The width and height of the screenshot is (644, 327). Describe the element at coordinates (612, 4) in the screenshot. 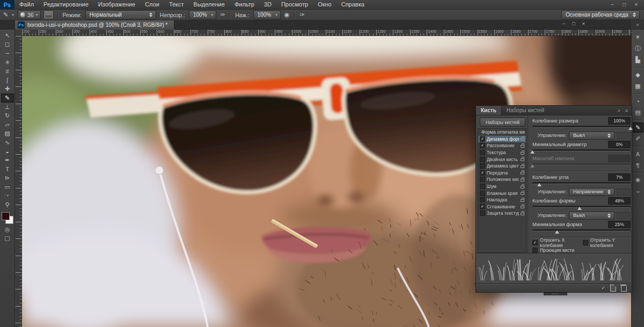

I see `minimize-button: −` at that location.